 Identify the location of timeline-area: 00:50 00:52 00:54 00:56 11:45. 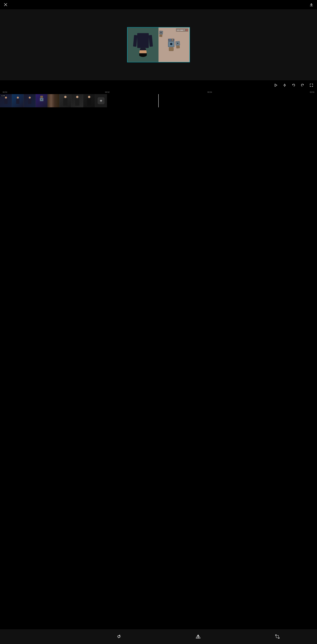
(32, 106).